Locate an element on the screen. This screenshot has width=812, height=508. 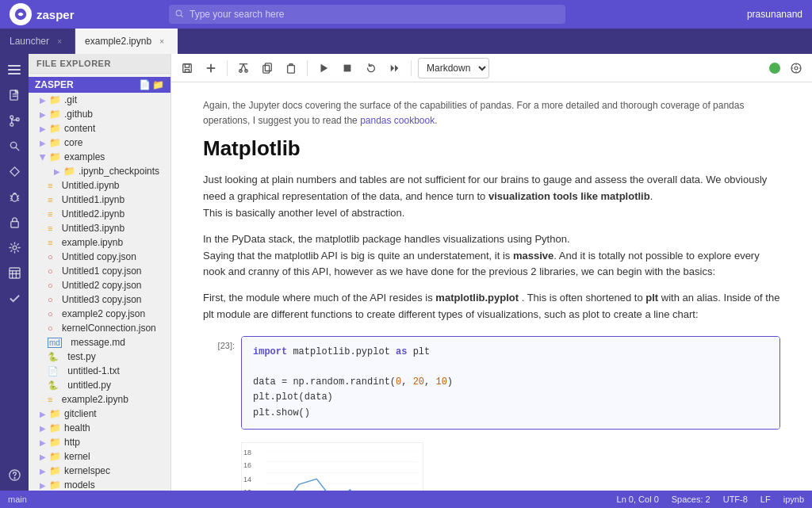
user-label: prasunanand is located at coordinates (775, 14).